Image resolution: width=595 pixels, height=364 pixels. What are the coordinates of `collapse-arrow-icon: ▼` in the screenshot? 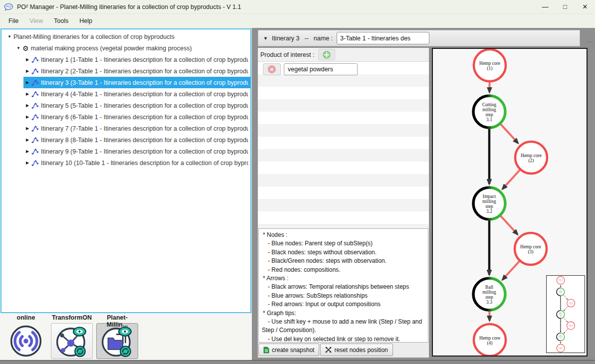 It's located at (265, 38).